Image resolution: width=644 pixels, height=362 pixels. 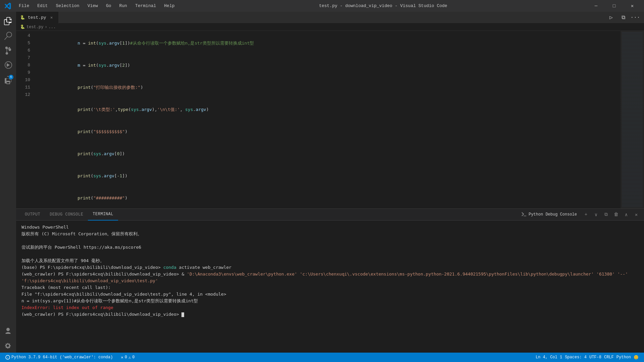 What do you see at coordinates (103, 215) in the screenshot?
I see `tab-terminal: TERMINAL` at bounding box center [103, 215].